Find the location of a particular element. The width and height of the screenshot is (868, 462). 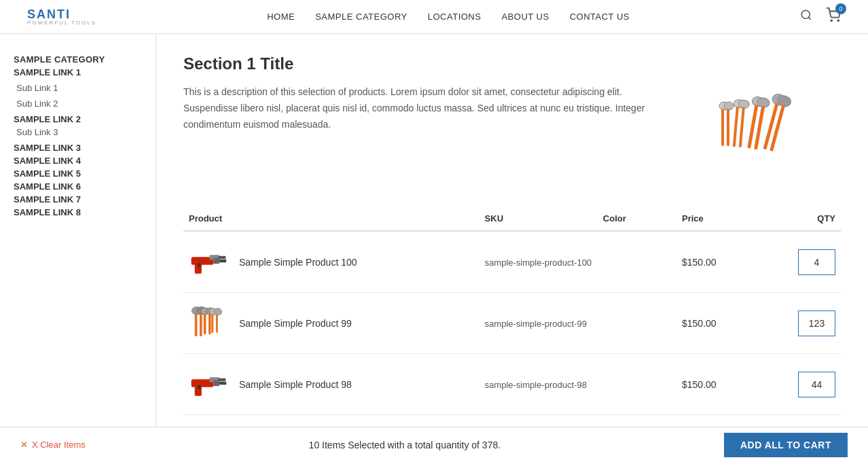

nav-contact-us: CONTACT US is located at coordinates (600, 16).